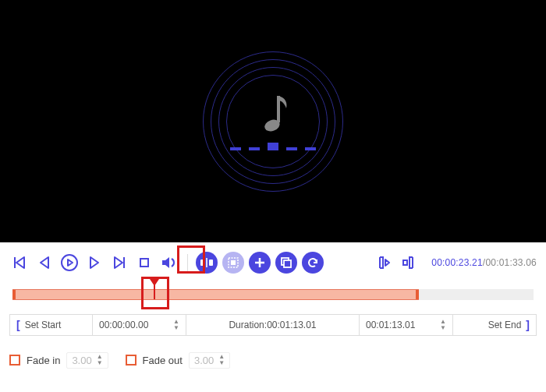  Describe the element at coordinates (140, 325) in the screenshot. I see `start-time-field: 00:00:00.00 ▲▼` at that location.